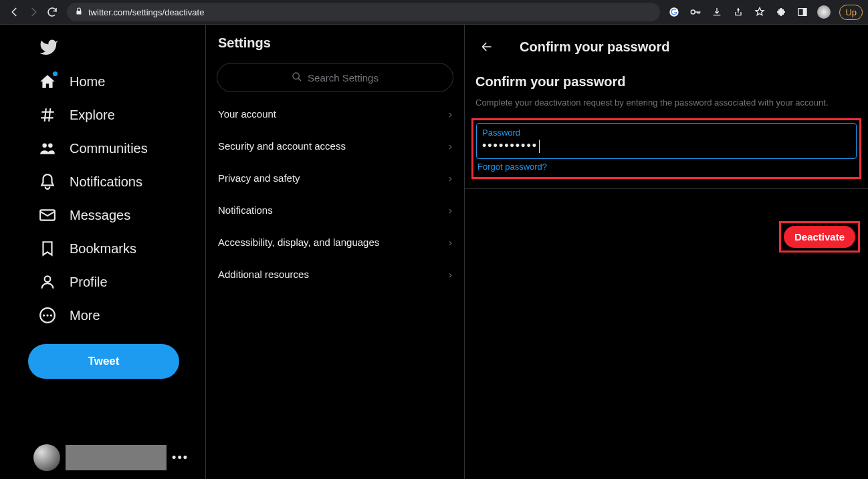  Describe the element at coordinates (79, 12) in the screenshot. I see `lock-icon` at that location.